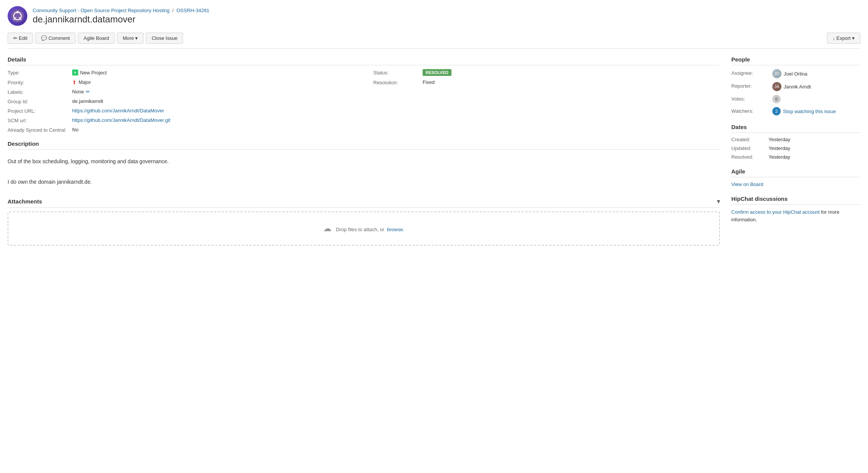  What do you see at coordinates (396, 130) in the screenshot?
I see `already-synced-value: No` at bounding box center [396, 130].